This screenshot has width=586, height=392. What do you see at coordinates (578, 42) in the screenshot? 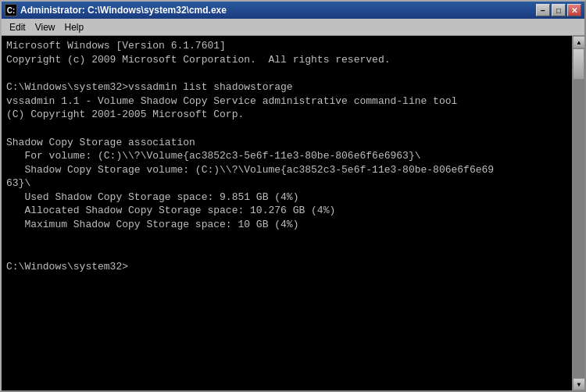
I see `scroll-up-button: ▲` at bounding box center [578, 42].